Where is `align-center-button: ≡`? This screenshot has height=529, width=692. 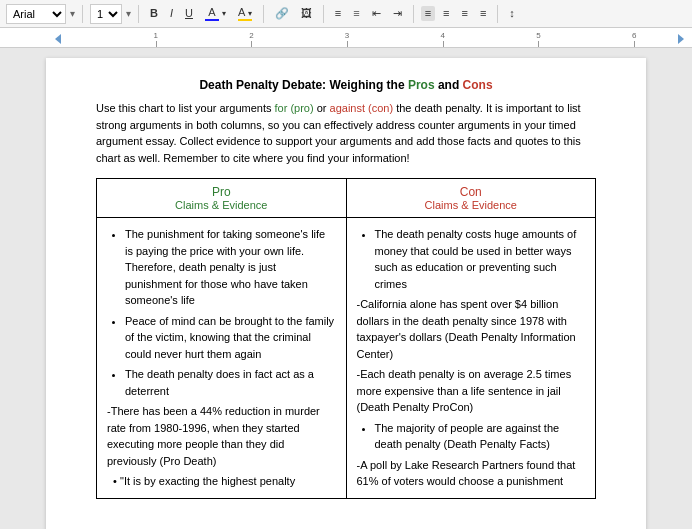
align-center-button: ≡ is located at coordinates (446, 14).